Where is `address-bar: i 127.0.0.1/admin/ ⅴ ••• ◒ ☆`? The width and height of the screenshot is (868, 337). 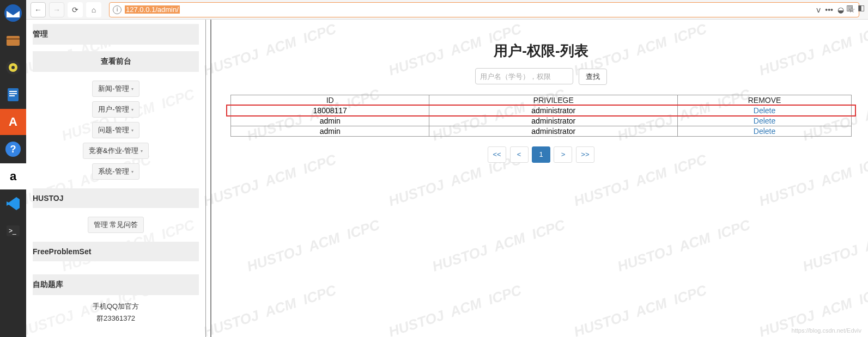
address-bar: i 127.0.0.1/admin/ ⅴ ••• ◒ ☆ is located at coordinates (484, 10).